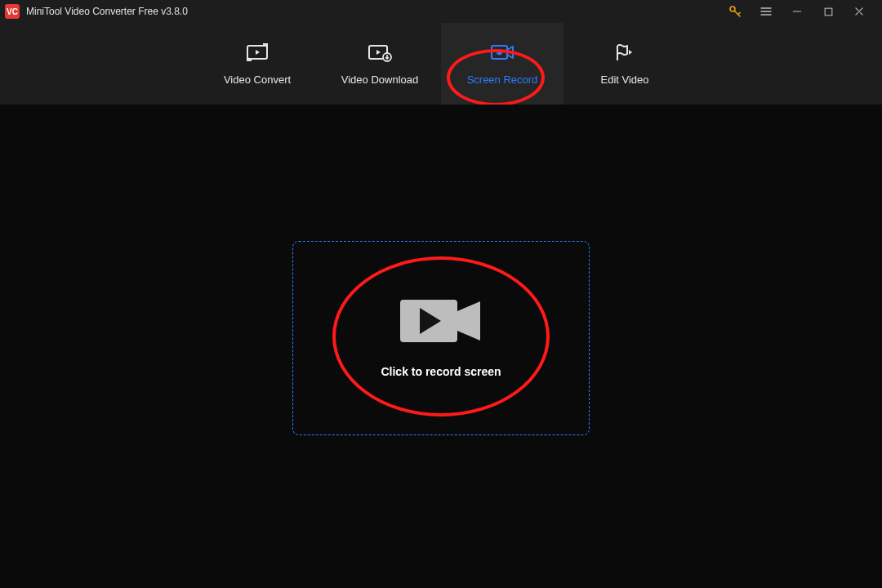  What do you see at coordinates (503, 80) in the screenshot?
I see `tab-label: Screen Record` at bounding box center [503, 80].